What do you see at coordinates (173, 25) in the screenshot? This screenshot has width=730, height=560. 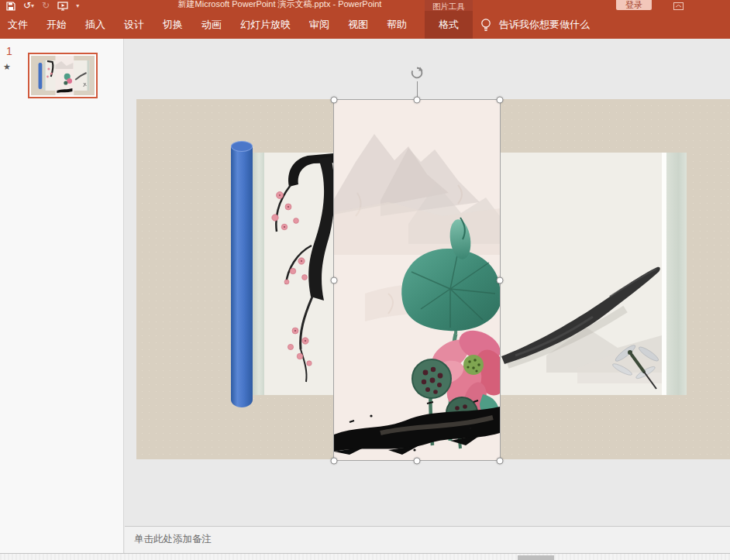 I see `tab-transitions: 切换` at bounding box center [173, 25].